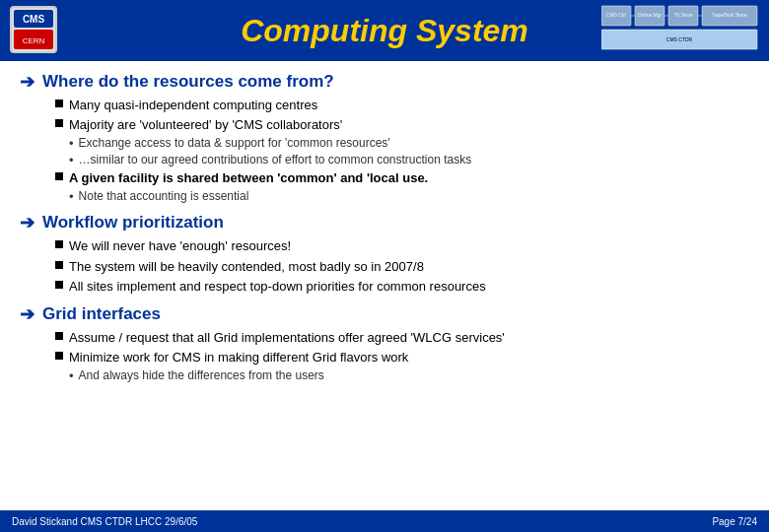 The width and height of the screenshot is (769, 532). What do you see at coordinates (409, 152) in the screenshot?
I see `sub-bullet-list: • Exchange access to data & support for …` at bounding box center [409, 152].